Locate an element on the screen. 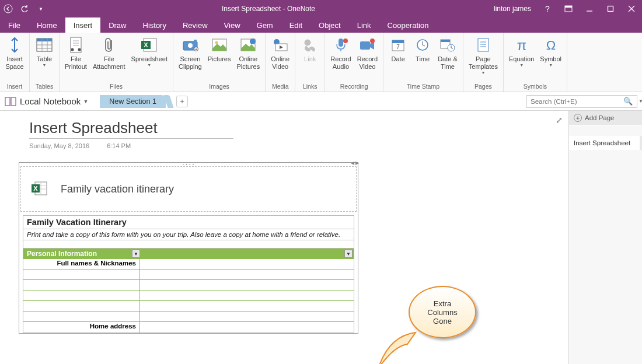  record-video-button: Record Video is located at coordinates (368, 58).